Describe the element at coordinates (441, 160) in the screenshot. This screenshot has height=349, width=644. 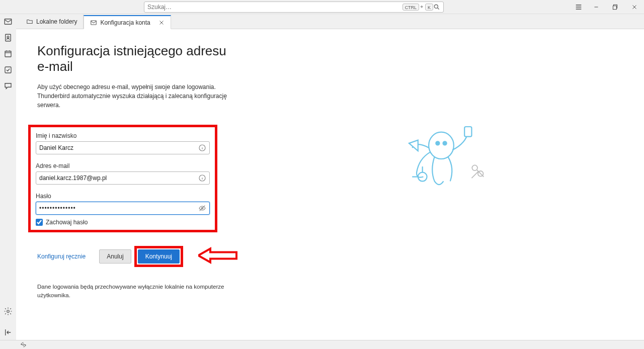
I see `octopus-illustration` at that location.